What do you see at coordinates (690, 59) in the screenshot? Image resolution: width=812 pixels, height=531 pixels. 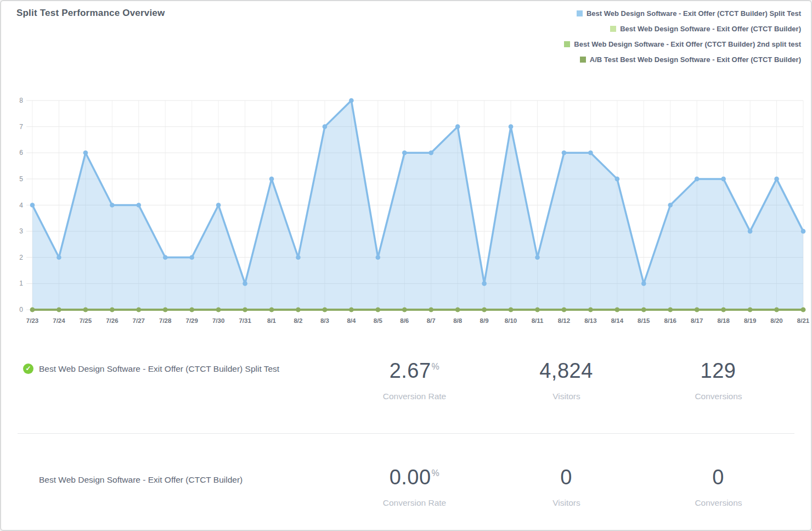 I see `legend-item: A/B Test Best Web Design Software - Exit…` at bounding box center [690, 59].